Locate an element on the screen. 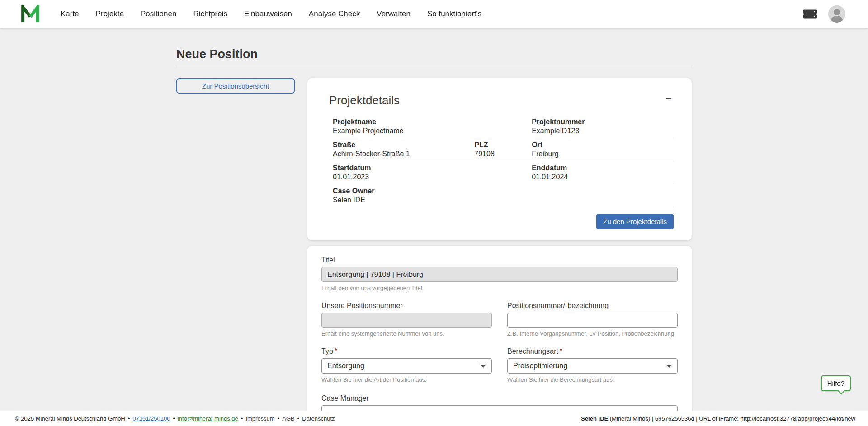 This screenshot has width=868, height=426. navbar: Karte Projekte Positionen Richtpreis Ein… is located at coordinates (434, 14).